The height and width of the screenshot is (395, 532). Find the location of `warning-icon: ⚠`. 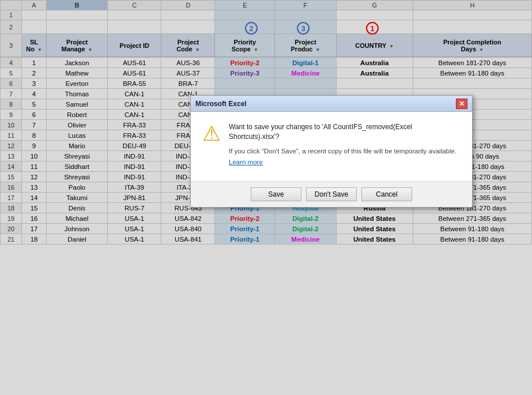

warning-icon: ⚠ is located at coordinates (212, 134).